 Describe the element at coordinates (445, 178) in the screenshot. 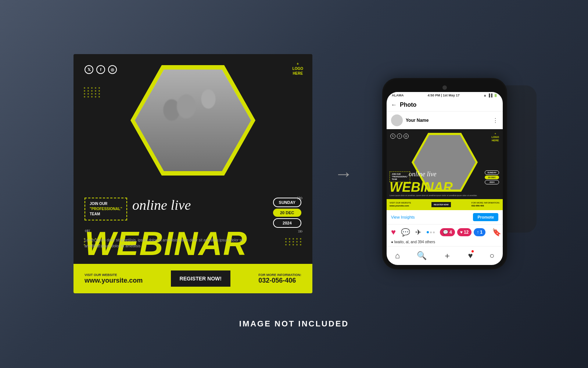

I see `phone-screen: ALAMA 4:50 PM | 1st May 17 ▲ ▐▐ 🔋 ← Phot…` at that location.